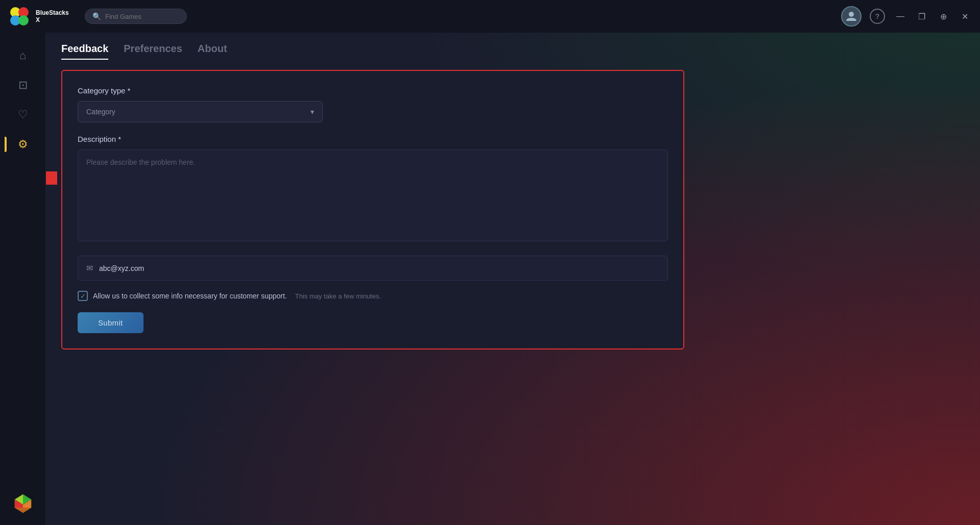  What do you see at coordinates (90, 268) in the screenshot?
I see `envelope-icon: ✉` at bounding box center [90, 268].